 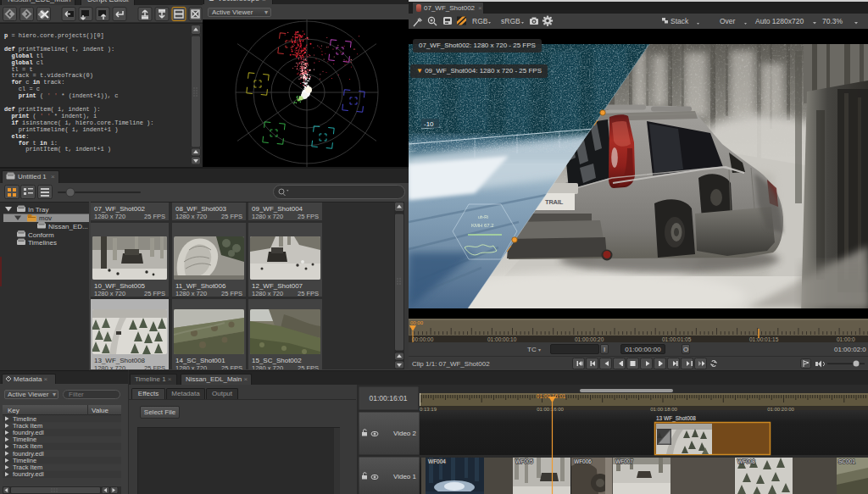 I want to click on svg-text: uh-Ri, so click(x=483, y=217).